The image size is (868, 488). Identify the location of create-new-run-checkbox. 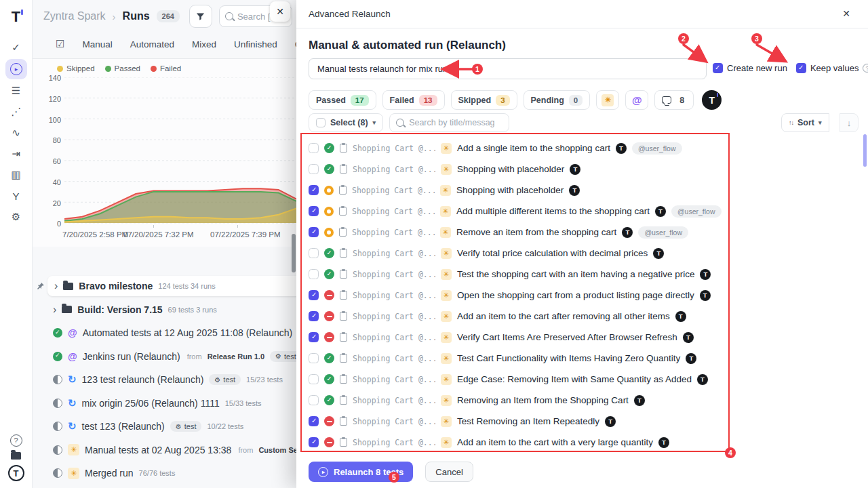
(717, 68).